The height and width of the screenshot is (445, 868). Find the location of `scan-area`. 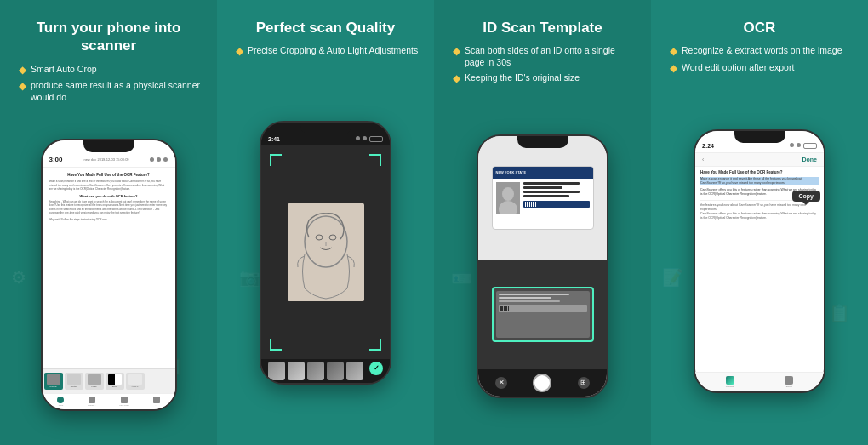

scan-area is located at coordinates (325, 252).